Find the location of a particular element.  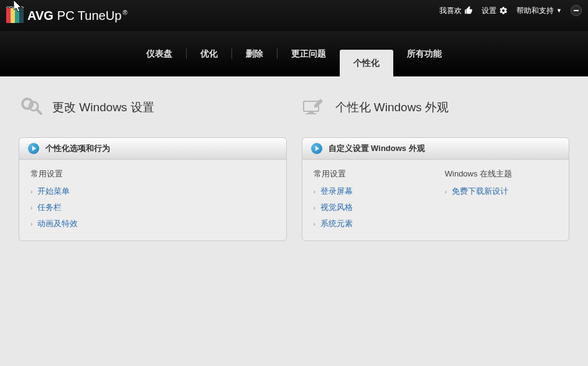

right-subheading-right: Windows 在线主题 is located at coordinates (502, 174).